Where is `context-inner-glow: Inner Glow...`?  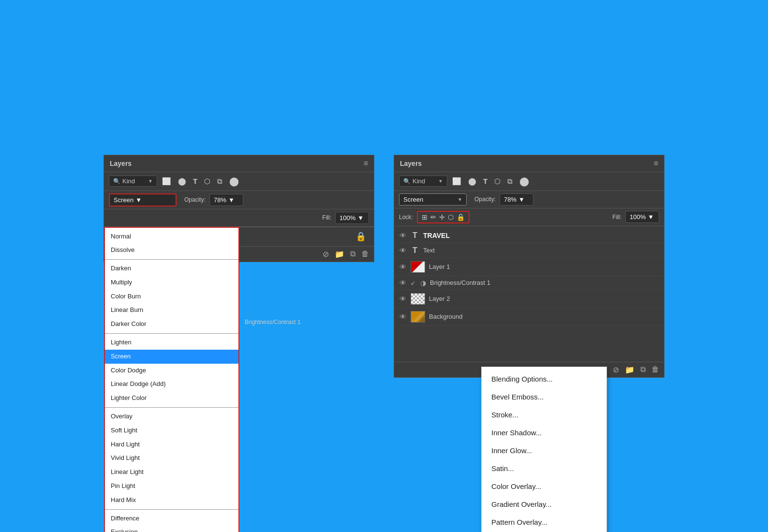
context-inner-glow: Inner Glow... is located at coordinates (544, 451).